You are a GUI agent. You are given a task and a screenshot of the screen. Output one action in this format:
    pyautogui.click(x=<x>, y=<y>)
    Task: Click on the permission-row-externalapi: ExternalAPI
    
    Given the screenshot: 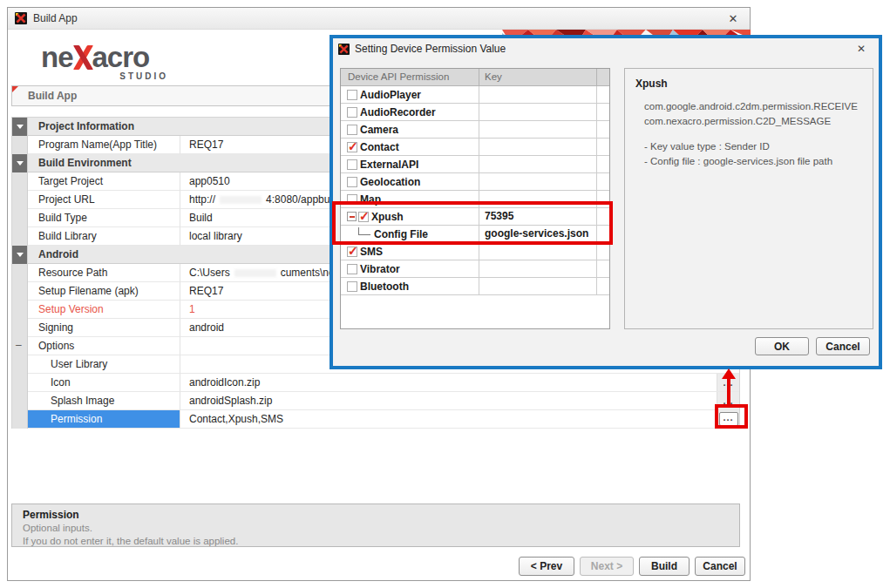 What is the action you would take?
    pyautogui.click(x=475, y=165)
    